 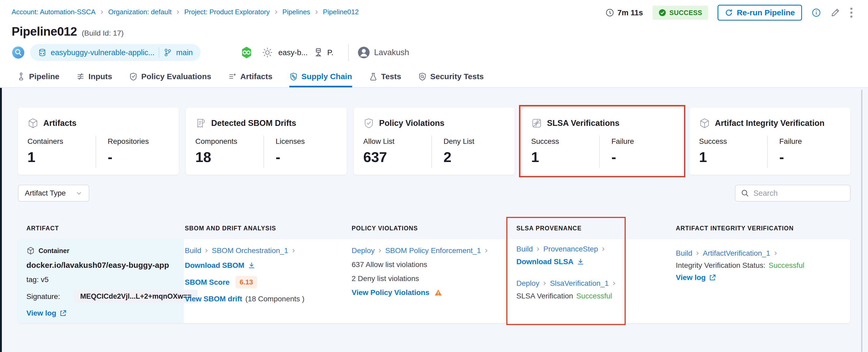 I want to click on integrity-status-value: Successful, so click(x=786, y=265).